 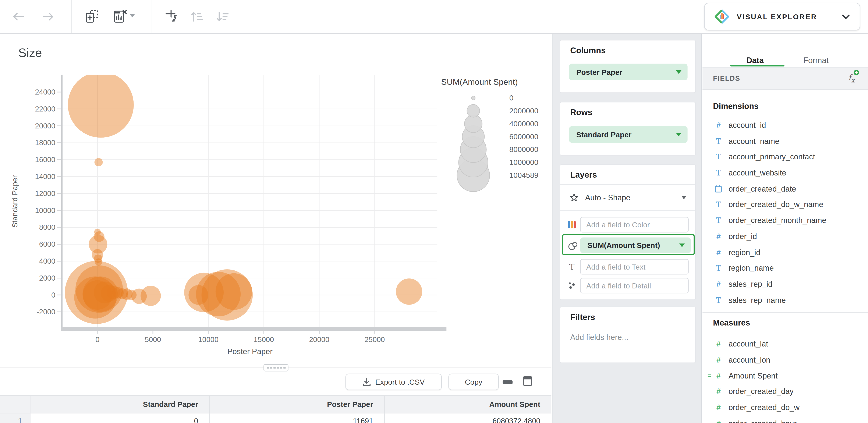 I want to click on svg-text: T, so click(x=572, y=267).